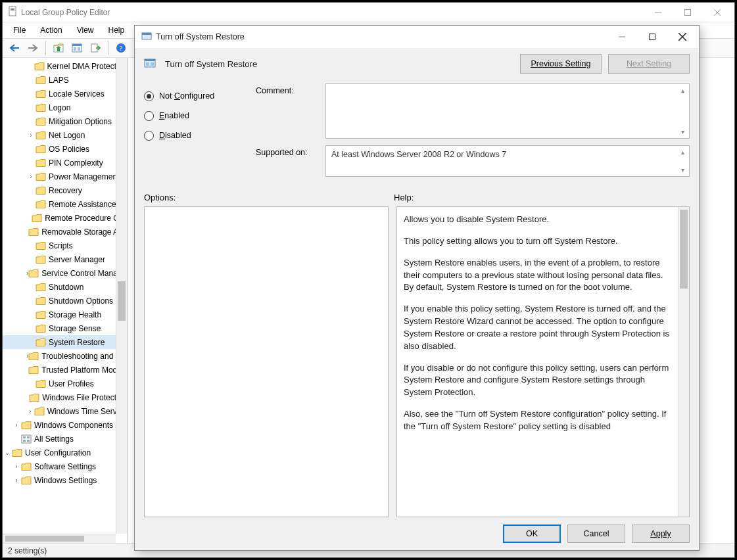 The height and width of the screenshot is (560, 737). What do you see at coordinates (20, 30) in the screenshot?
I see `menu-file: File` at bounding box center [20, 30].